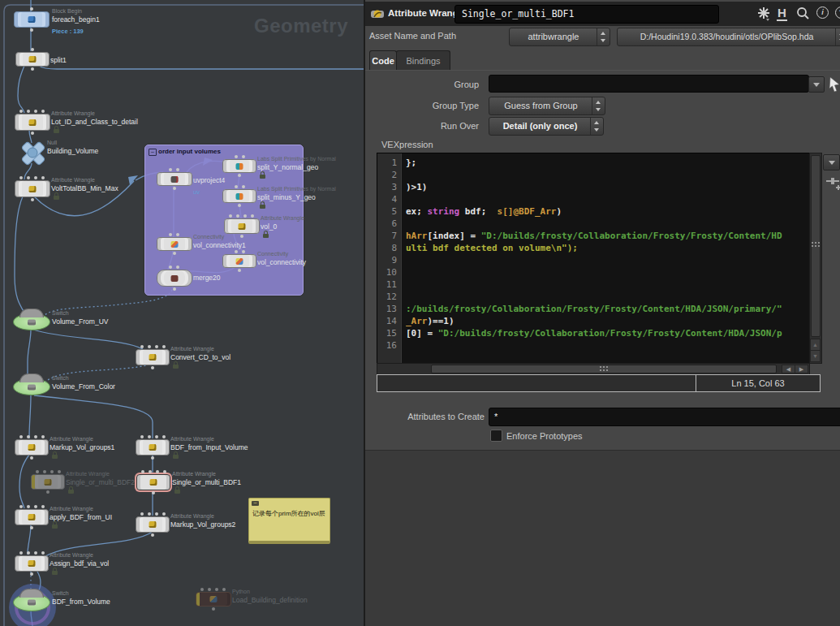 This screenshot has width=840, height=626. I want to click on hscrollbar-thumb, so click(604, 369).